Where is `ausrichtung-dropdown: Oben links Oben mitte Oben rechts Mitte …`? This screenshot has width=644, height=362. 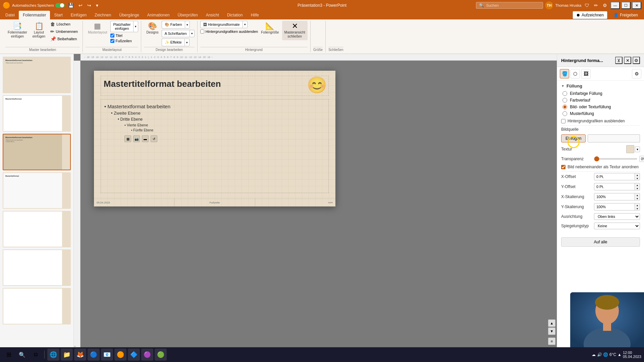
ausrichtung-dropdown: Oben links Oben mitte Oben rechts Mitte … is located at coordinates (617, 217).